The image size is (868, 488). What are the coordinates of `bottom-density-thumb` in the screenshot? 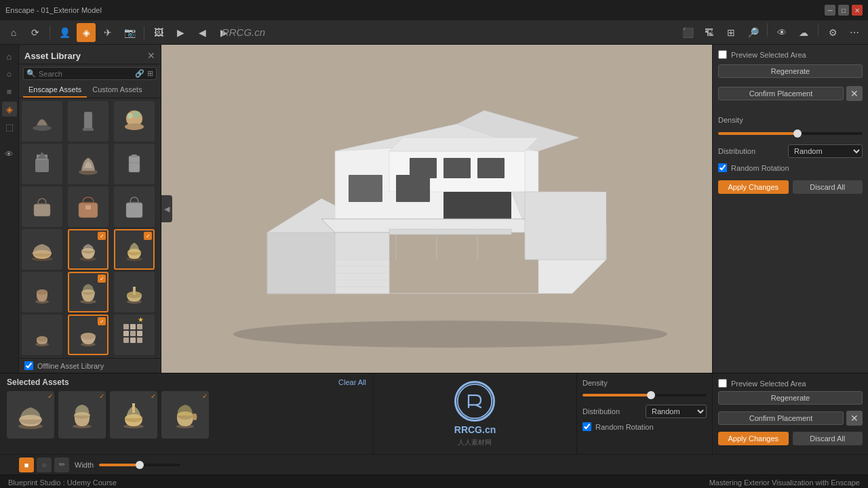 It's located at (651, 395).